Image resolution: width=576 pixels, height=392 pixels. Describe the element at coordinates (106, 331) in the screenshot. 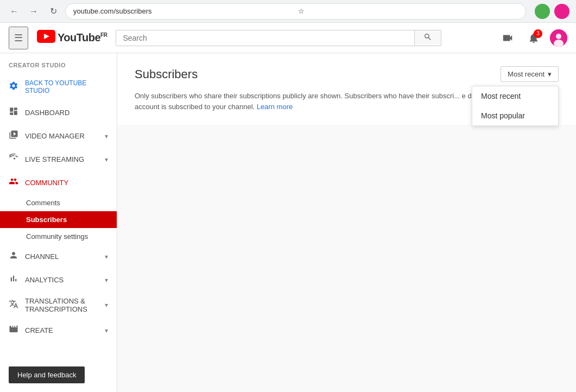

I see `create-chevron: ▾` at that location.